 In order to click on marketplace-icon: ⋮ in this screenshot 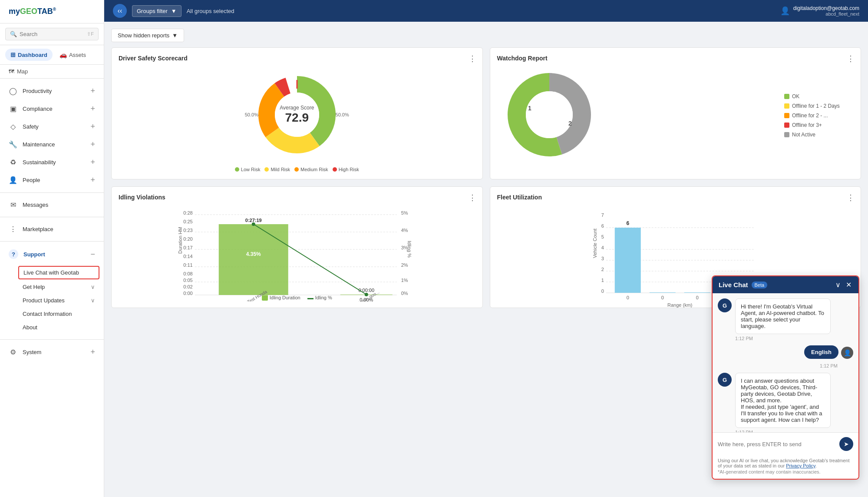, I will do `click(13, 229)`.